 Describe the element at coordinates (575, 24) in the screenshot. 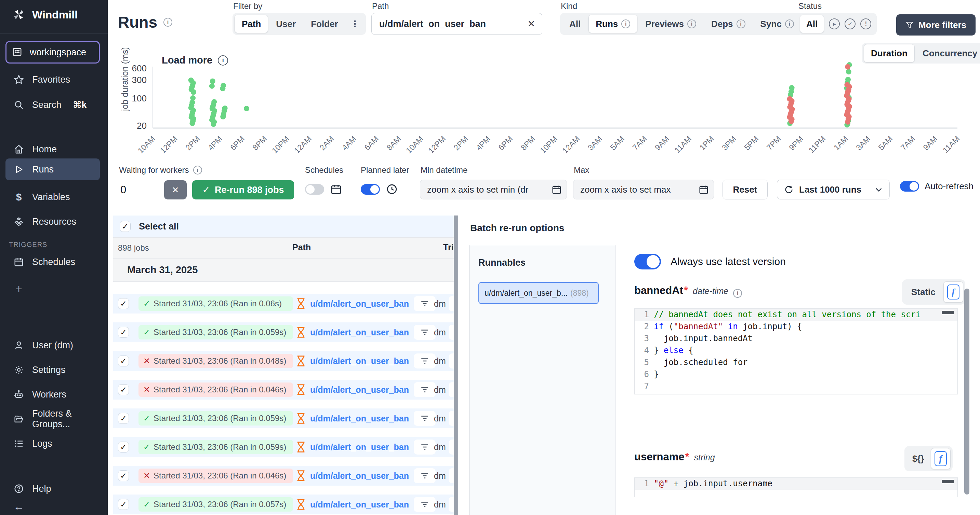

I see `kind-all: All` at that location.